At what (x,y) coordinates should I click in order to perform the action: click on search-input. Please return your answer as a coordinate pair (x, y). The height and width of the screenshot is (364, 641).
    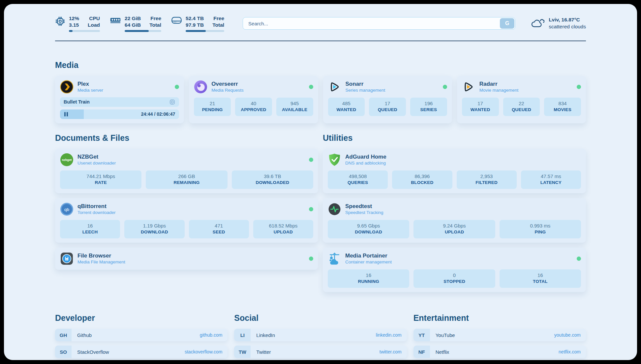
    Looking at the image, I should click on (379, 23).